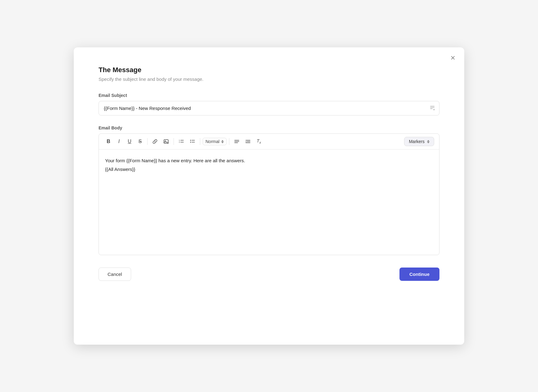  What do you see at coordinates (269, 142) in the screenshot?
I see `editor-toolbar: B I U S` at bounding box center [269, 142].